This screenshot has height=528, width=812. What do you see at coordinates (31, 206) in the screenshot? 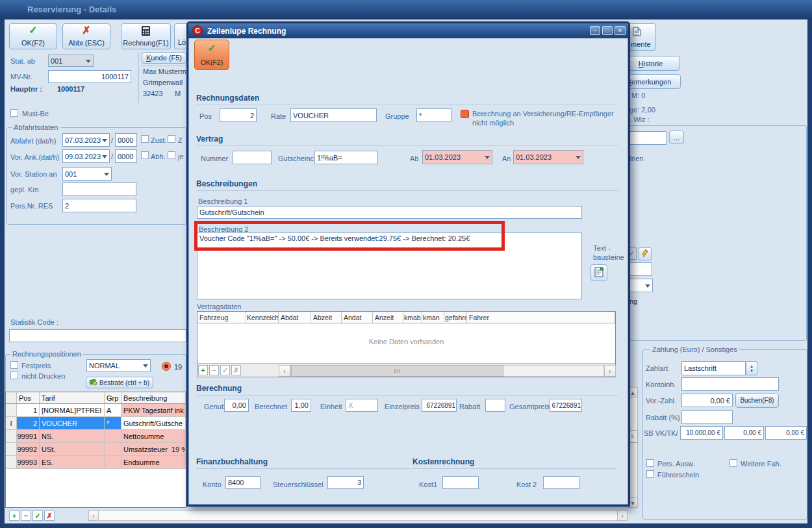
I see `pers-nr-label: Pers.Nr. RES` at bounding box center [31, 206].